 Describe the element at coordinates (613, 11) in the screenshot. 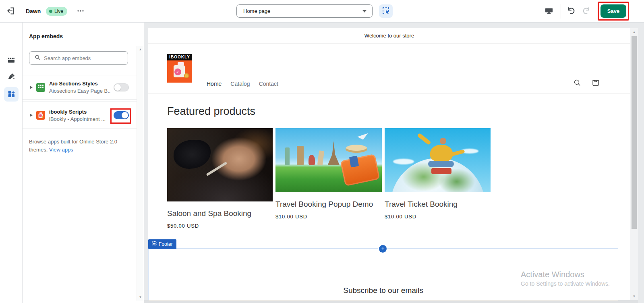

I see `save-button: Save` at that location.